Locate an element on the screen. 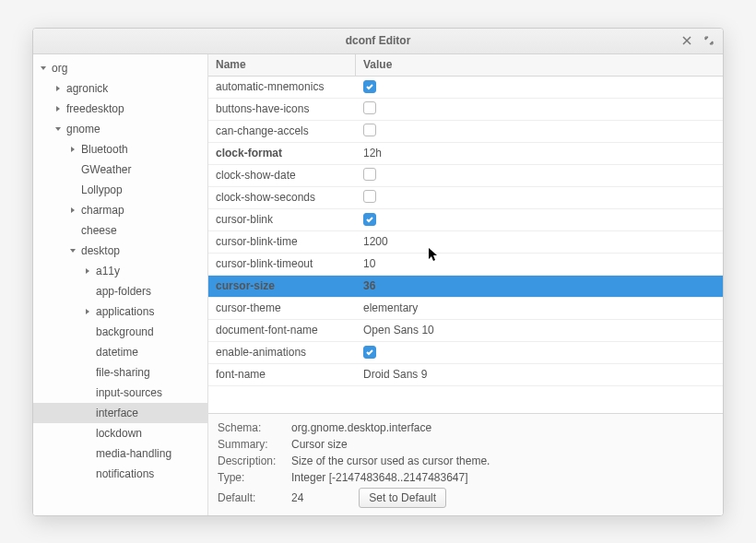  tree-item-label: datetime is located at coordinates (117, 352).